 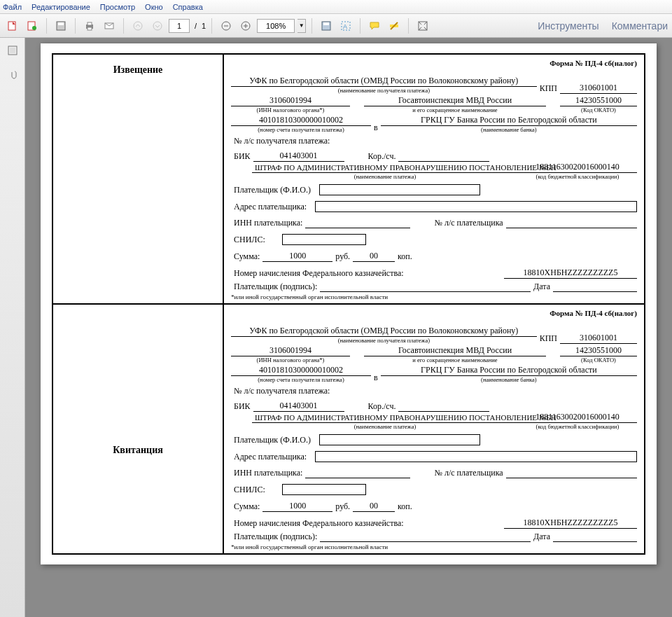 I want to click on ls-payer-label: № л/с плательщика, so click(x=468, y=473).